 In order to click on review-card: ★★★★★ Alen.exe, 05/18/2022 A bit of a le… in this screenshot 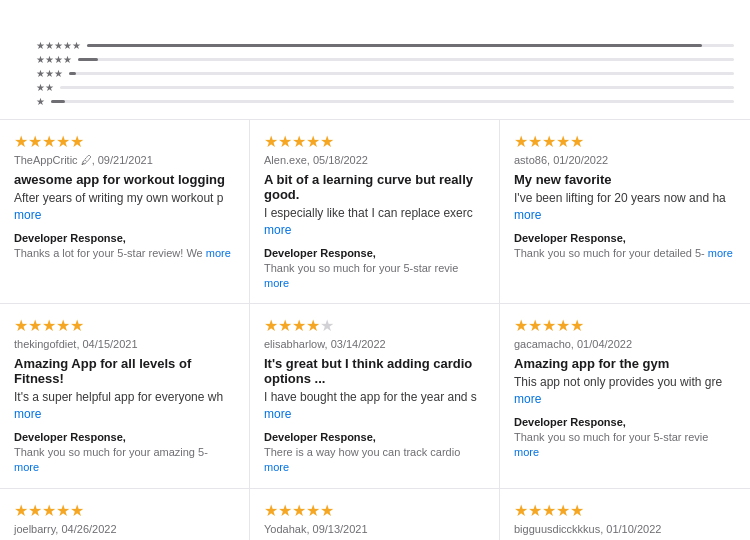, I will do `click(375, 212)`.